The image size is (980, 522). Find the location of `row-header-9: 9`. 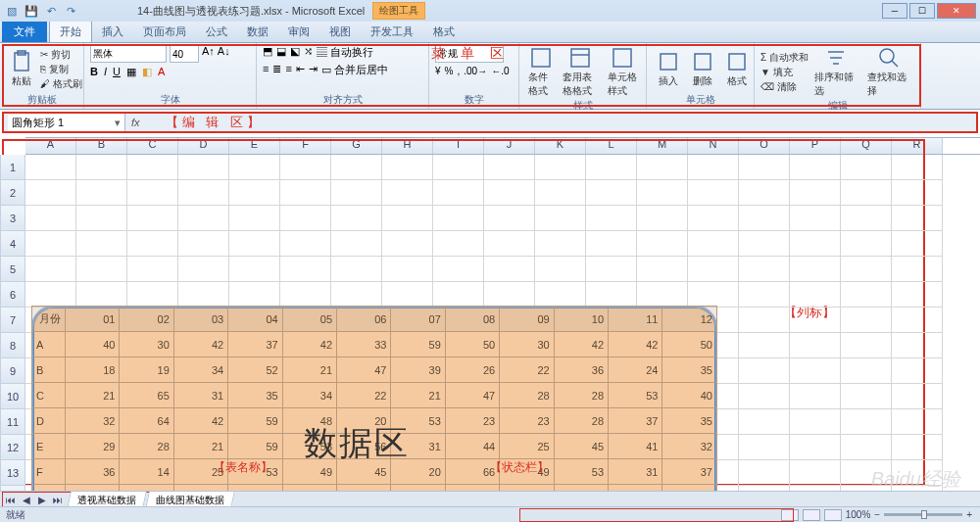

row-header-9: 9 is located at coordinates (13, 371).